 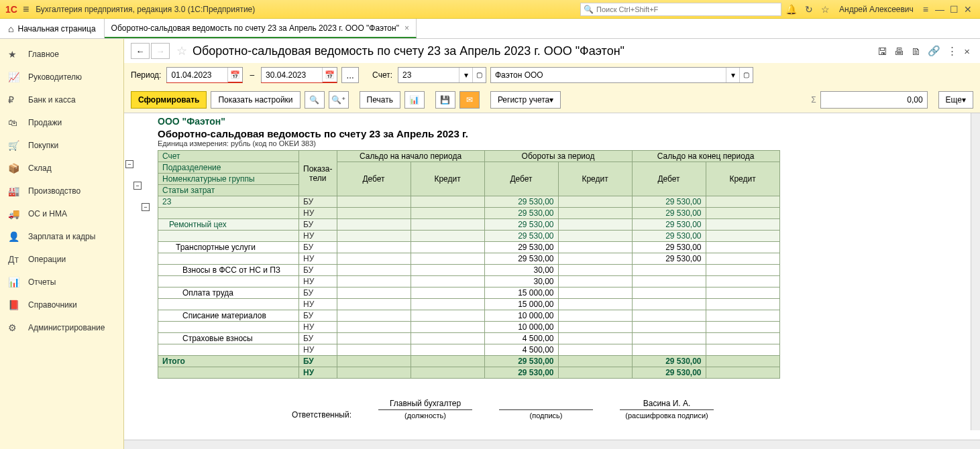 What do you see at coordinates (374, 180) in the screenshot?
I see `th-debit-1: Дебет` at bounding box center [374, 180].